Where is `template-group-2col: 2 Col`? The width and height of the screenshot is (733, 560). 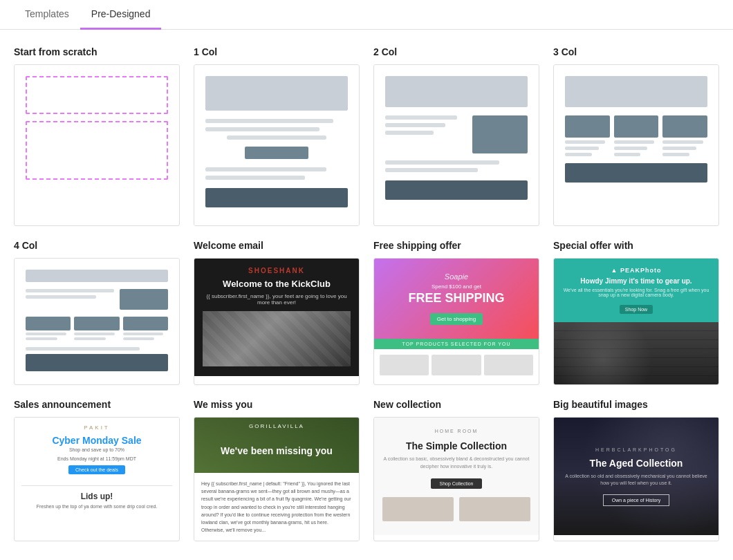
template-group-2col: 2 Col is located at coordinates (456, 136).